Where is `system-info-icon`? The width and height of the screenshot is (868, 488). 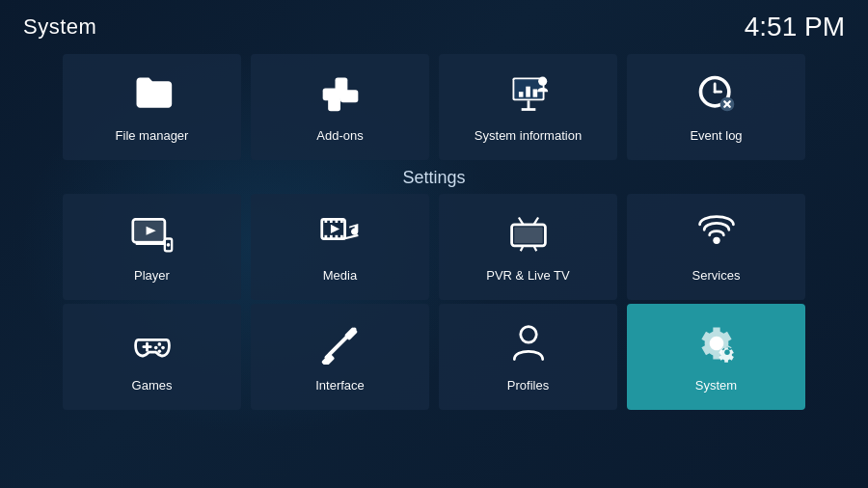 system-info-icon is located at coordinates (529, 96).